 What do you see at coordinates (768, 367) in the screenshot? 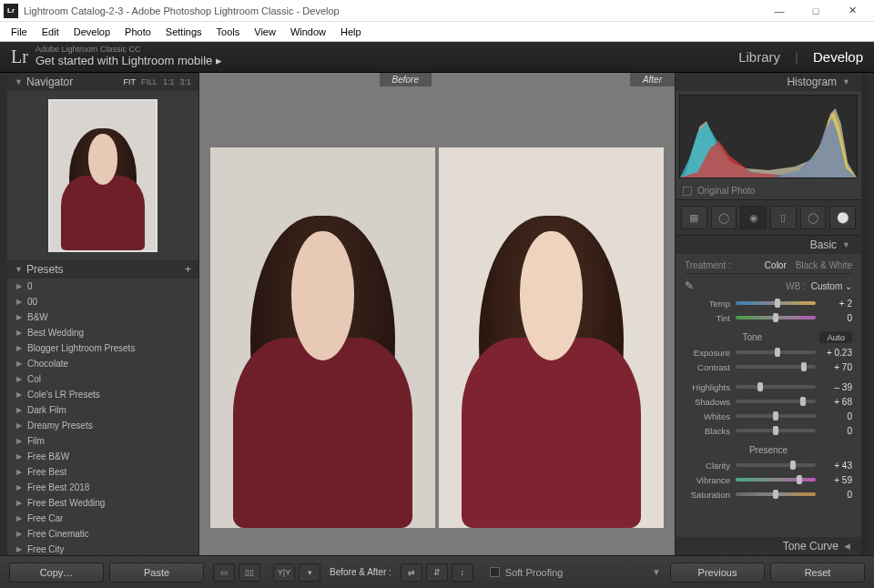
I see `slider-contrast: Contrast+ 70` at bounding box center [768, 367].